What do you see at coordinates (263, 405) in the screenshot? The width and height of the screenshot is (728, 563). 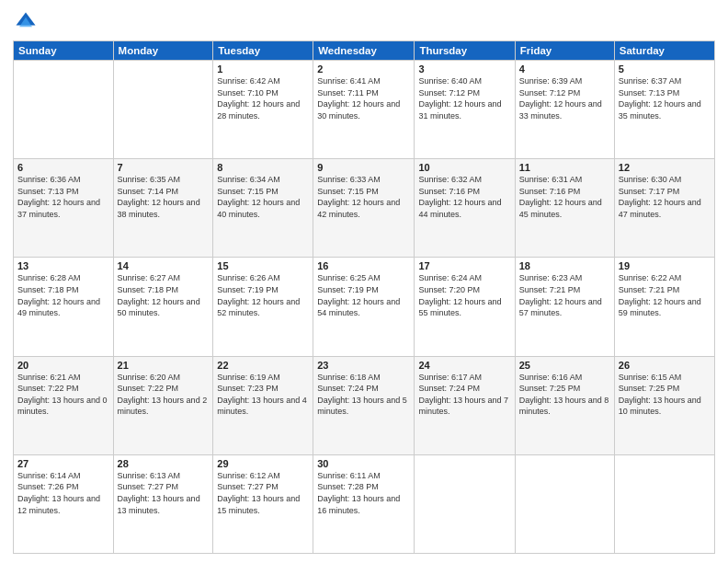 I see `day-cell: 22Sunrise: 6:19 AM Sunset: 7:23 PM Dayli…` at bounding box center [263, 405].